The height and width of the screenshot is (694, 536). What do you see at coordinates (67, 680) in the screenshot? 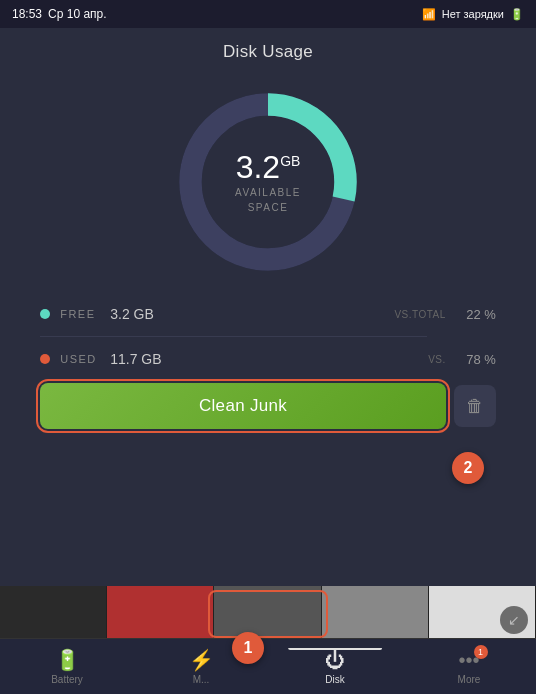
I see `battery-nav-label: Battery` at bounding box center [67, 680].